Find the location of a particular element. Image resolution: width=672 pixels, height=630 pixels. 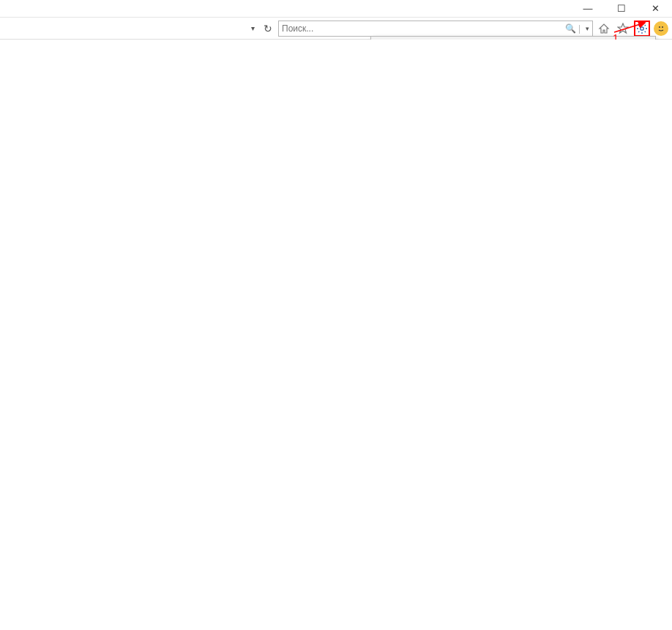

menu-item: Печать▶ is located at coordinates (513, 38).